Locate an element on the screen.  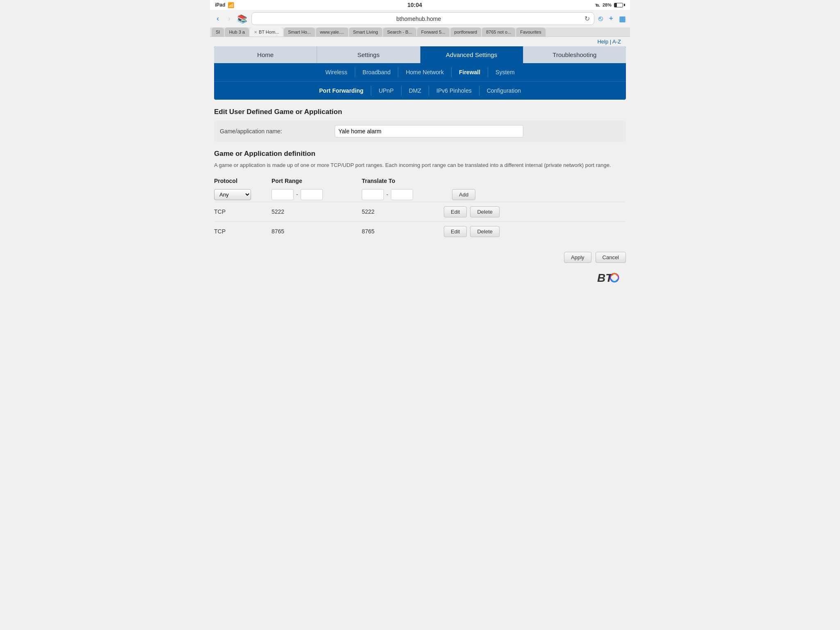
add-button: Add is located at coordinates (463, 194).